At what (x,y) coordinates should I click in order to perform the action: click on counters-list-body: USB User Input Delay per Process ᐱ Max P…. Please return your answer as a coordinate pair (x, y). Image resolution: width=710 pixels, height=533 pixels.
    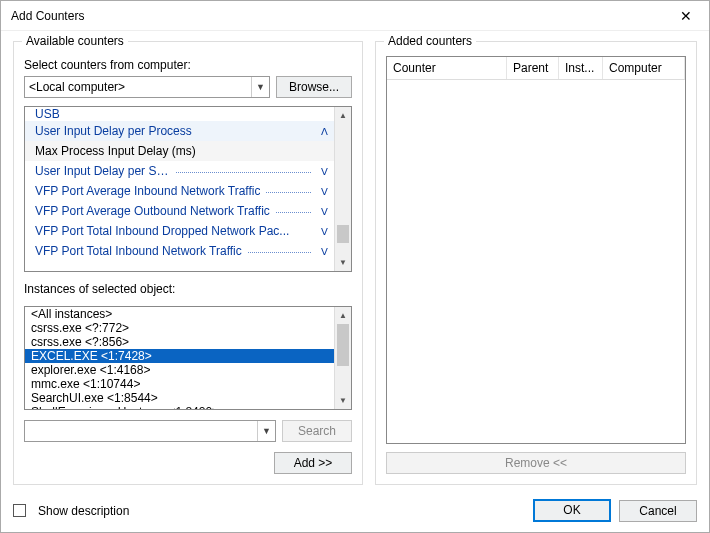
    Looking at the image, I should click on (180, 189).